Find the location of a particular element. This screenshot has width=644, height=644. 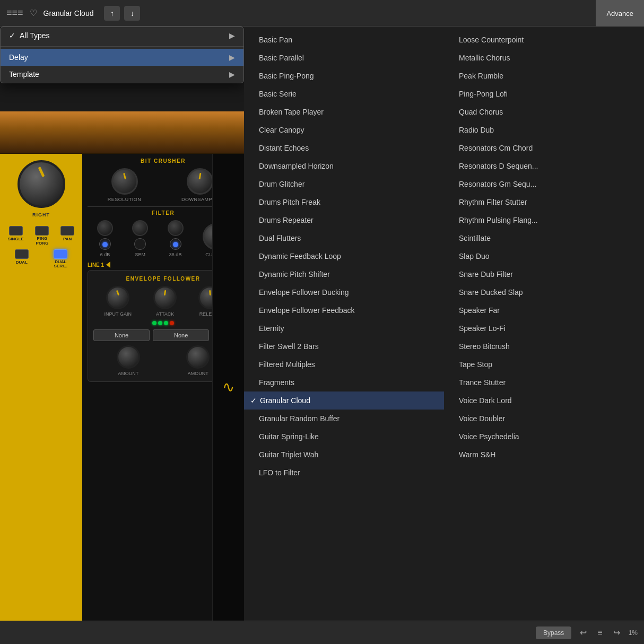

preset-item: Rhythm Filter Stutter is located at coordinates (544, 202).